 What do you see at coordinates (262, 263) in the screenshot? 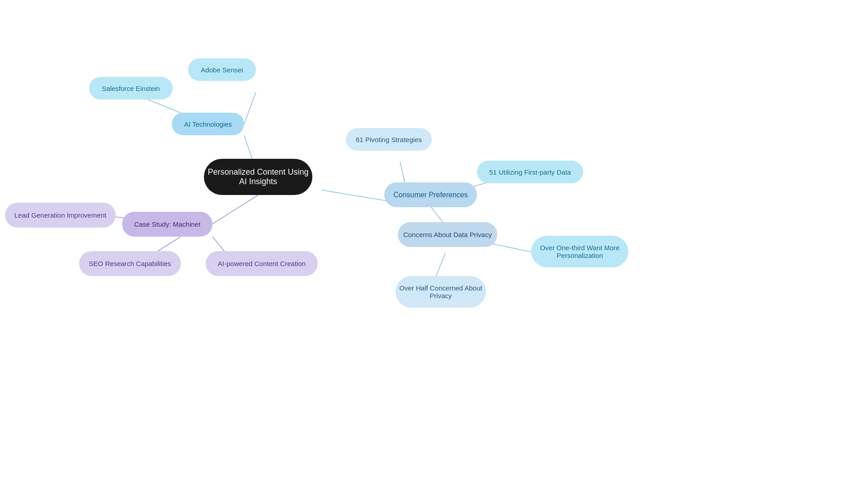
I see `ai-content-label: AI-powered Content Creation` at bounding box center [262, 263].